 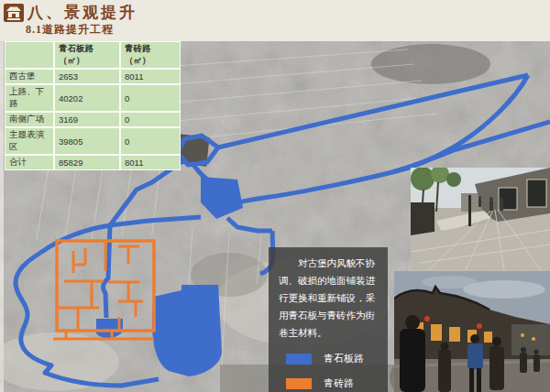 What do you see at coordinates (328, 371) in the screenshot?
I see `map-legend: 青石板路 青砖路` at bounding box center [328, 371].